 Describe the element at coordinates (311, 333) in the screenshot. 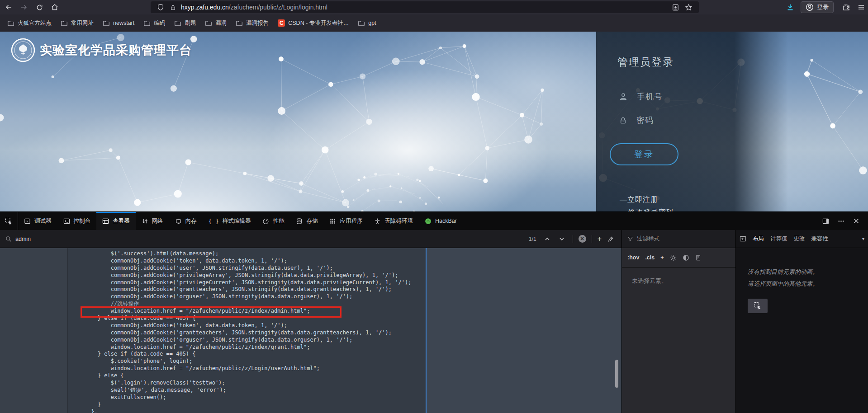

I see `code-line: commonObj.addCookie('grantteachers', JSO…` at that location.